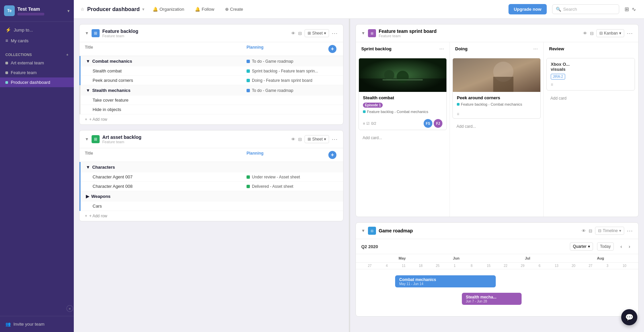  I want to click on breadcrumb: ☆ Producer dashboard ▾, so click(113, 9).